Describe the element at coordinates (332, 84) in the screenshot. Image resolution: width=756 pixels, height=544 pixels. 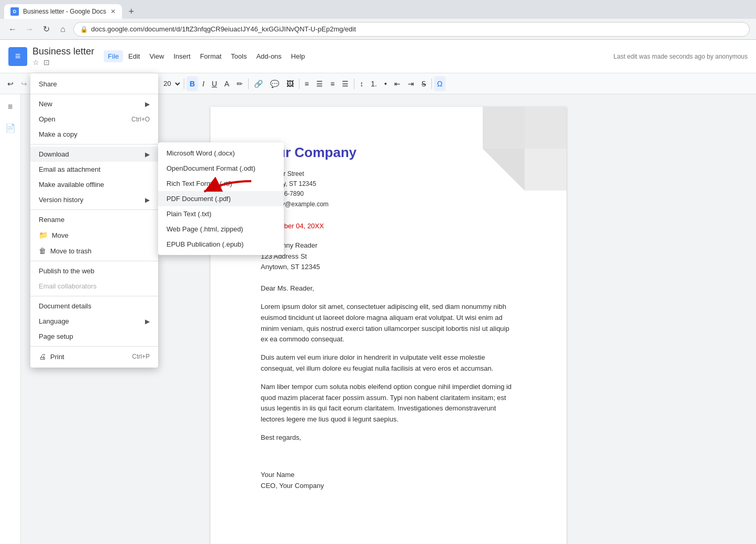
I see `align-right-button: ≡` at that location.